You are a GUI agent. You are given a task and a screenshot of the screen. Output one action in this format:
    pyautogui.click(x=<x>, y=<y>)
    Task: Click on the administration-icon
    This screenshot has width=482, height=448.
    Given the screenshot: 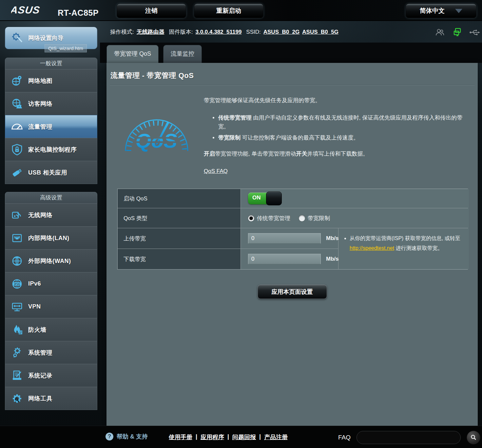 What is the action you would take?
    pyautogui.click(x=17, y=353)
    